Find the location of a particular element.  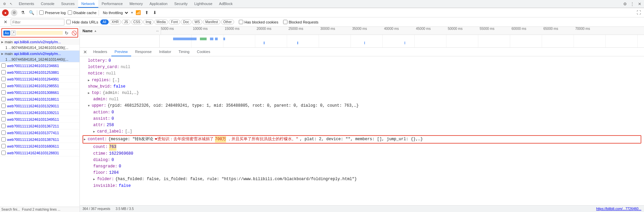

throttle-select: No throttling Fast 3G Slow 3G is located at coordinates (115, 13).